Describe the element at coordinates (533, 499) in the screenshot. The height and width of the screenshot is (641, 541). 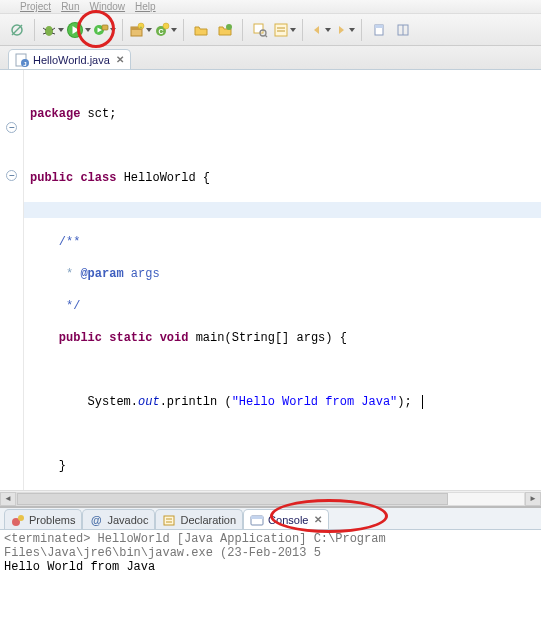
I see `scroll-right-icon: ►` at that location.